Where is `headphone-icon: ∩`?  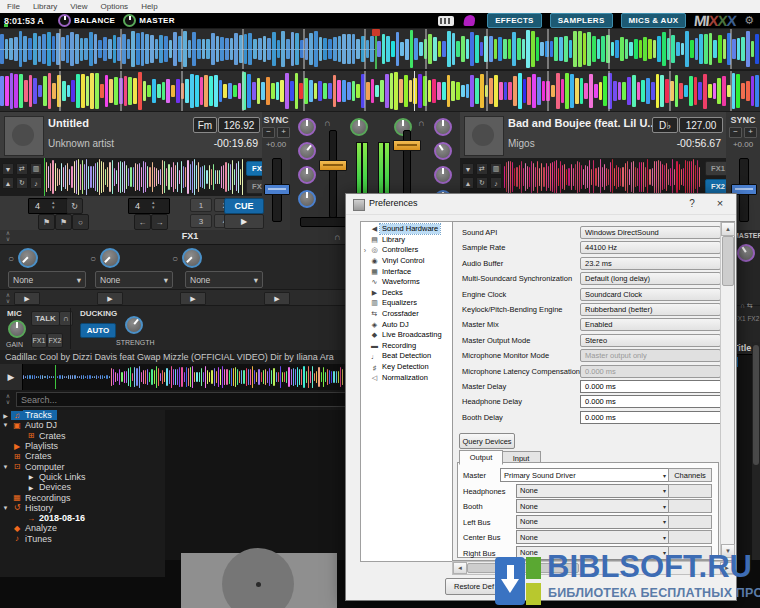 headphone-icon: ∩ is located at coordinates (742, 306).